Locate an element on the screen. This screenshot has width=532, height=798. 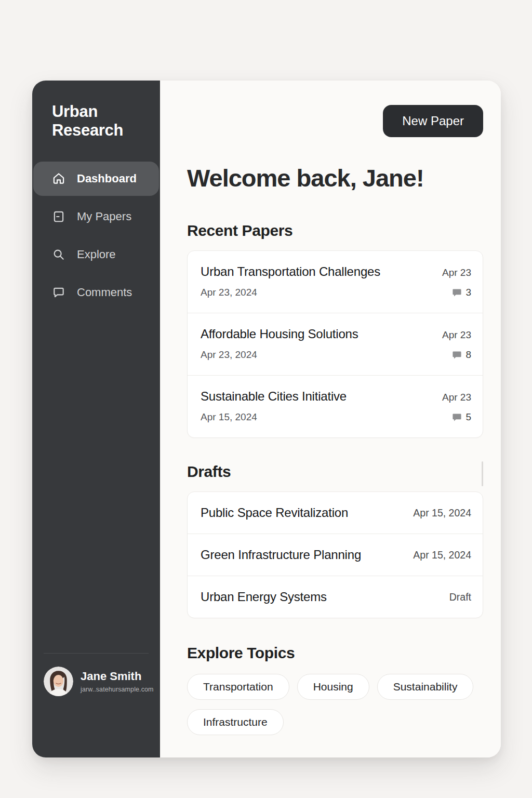
draft-row: Green Infrastructure Planning Apr 15, 20… is located at coordinates (335, 555).